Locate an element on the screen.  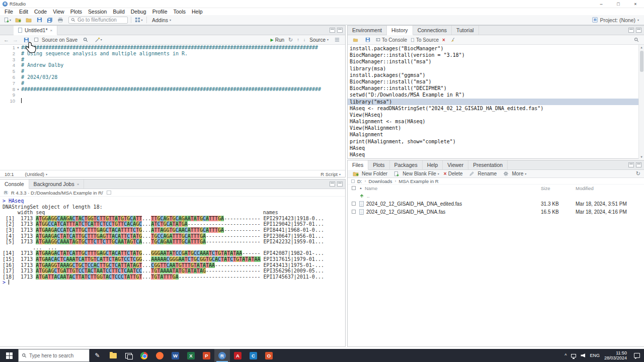
updir-row: .. is located at coordinates (496, 196).